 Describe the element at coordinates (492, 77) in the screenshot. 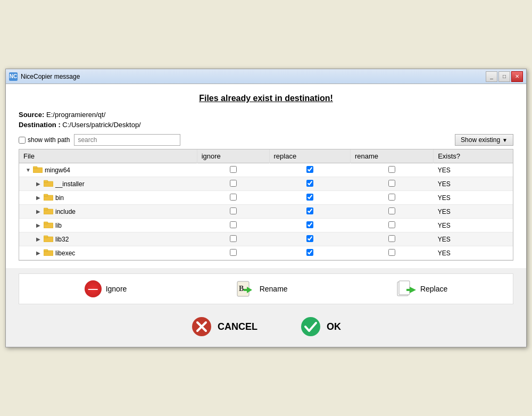

I see `minimize-button: _` at that location.